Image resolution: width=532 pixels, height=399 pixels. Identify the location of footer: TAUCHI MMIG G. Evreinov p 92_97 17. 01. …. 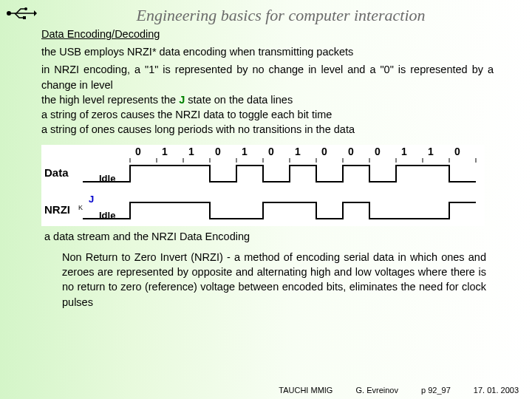
(389, 390).